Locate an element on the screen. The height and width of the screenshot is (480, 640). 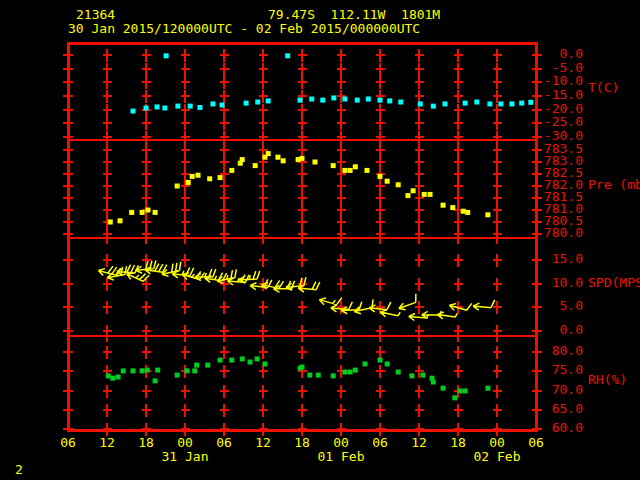
page-number: 2 is located at coordinates (19, 470).